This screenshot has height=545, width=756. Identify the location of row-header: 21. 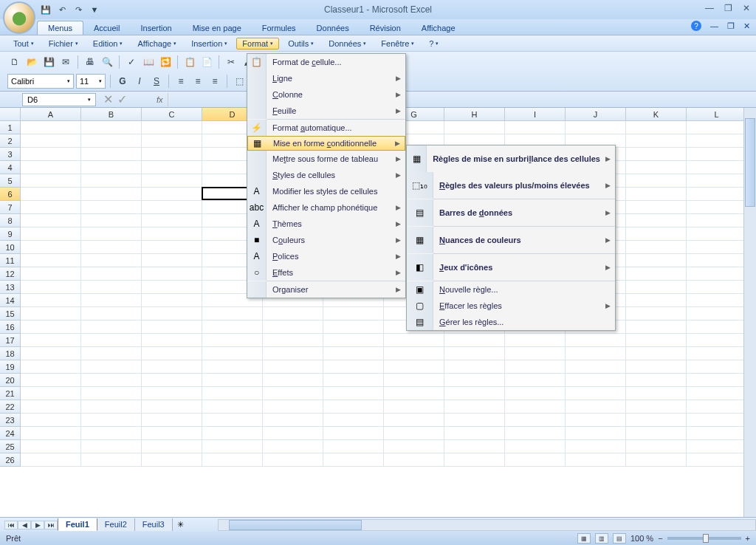
(10, 394).